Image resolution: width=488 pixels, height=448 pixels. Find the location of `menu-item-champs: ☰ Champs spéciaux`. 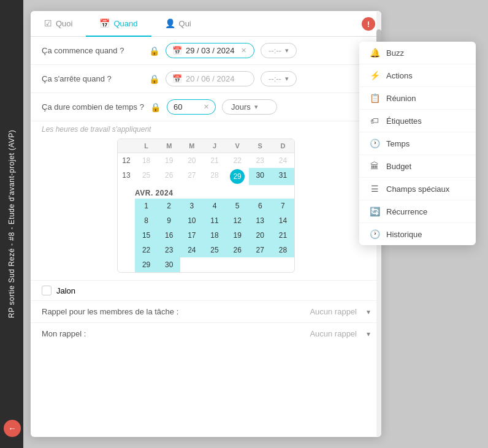

menu-item-champs: ☰ Champs spéciaux is located at coordinates (417, 189).